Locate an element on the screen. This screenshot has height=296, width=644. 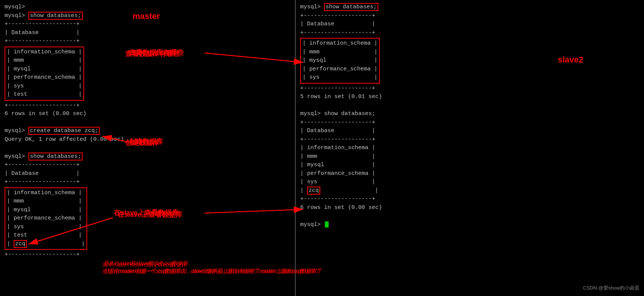
csdn-credit: CSDN @爱show的小卤蛋 is located at coordinates (611, 288).